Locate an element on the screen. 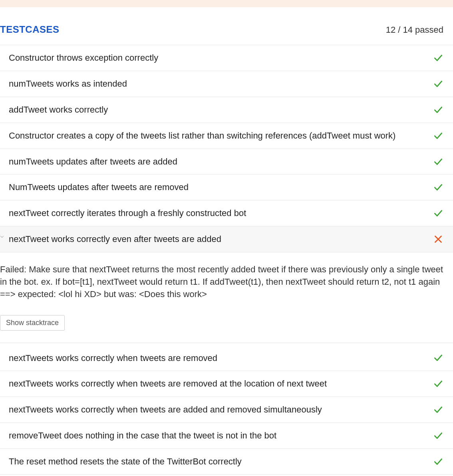 The width and height of the screenshot is (453, 476). testcase-row: Constructor creates a copy of the tweets… is located at coordinates (226, 136).